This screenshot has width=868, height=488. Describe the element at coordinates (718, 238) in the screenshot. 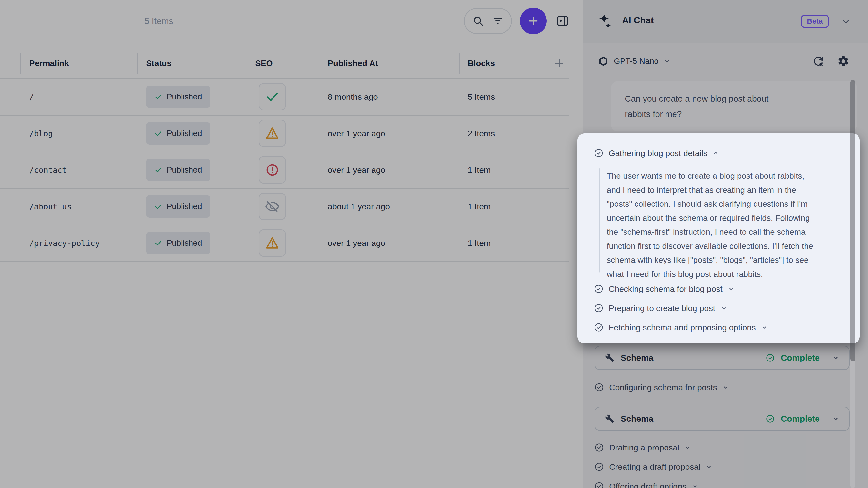

I see `thinking-spotlight-card: Gathering blog post details The user wan…` at that location.